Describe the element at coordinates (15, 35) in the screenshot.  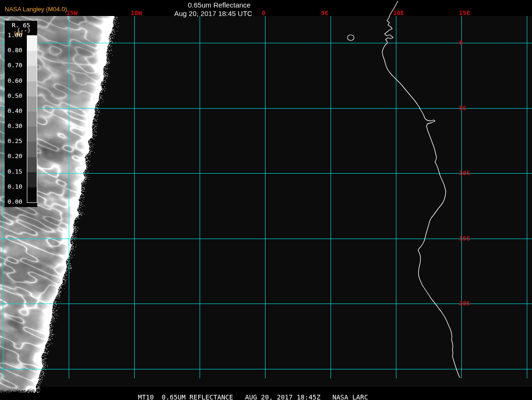
I see `colorbar-tick-label: 1.00` at that location.